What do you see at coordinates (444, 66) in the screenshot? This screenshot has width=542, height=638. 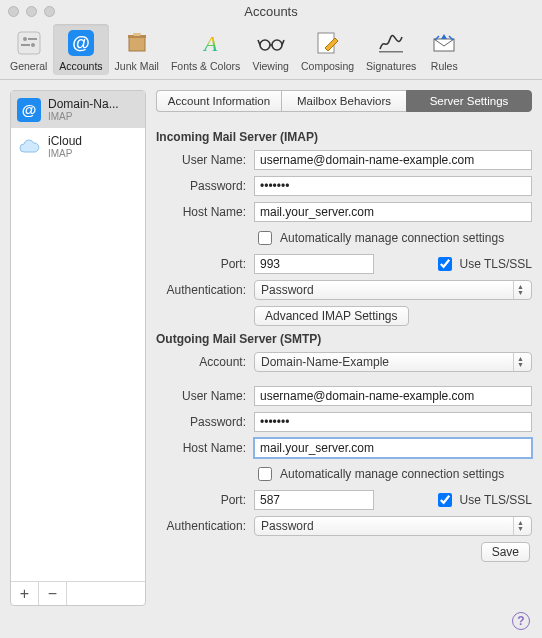 I see `toolbar-label: Rules` at bounding box center [444, 66].